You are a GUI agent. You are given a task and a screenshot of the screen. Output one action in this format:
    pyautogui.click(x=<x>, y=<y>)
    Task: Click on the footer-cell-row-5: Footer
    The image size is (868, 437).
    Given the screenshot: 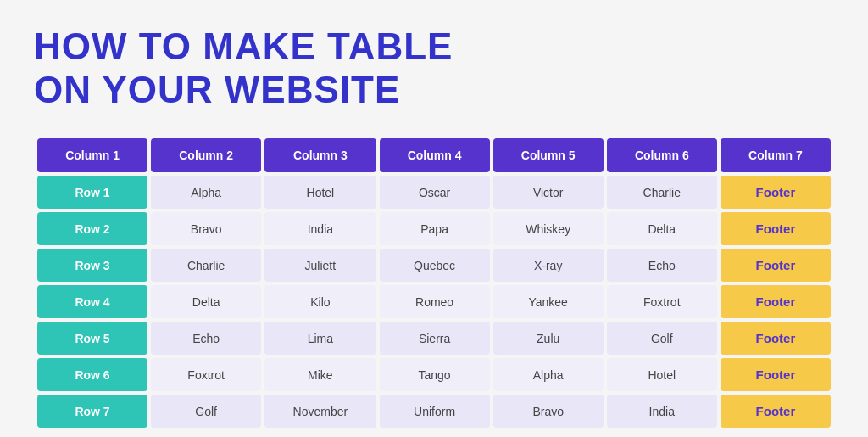 What is the action you would take?
    pyautogui.click(x=776, y=338)
    